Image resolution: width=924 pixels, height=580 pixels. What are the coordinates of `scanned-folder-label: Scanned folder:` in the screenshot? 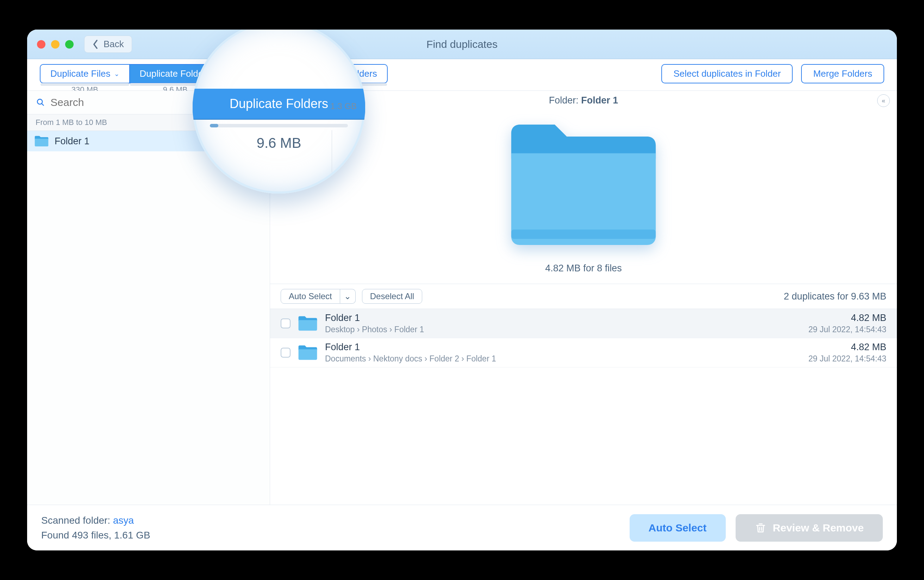 It's located at (77, 520).